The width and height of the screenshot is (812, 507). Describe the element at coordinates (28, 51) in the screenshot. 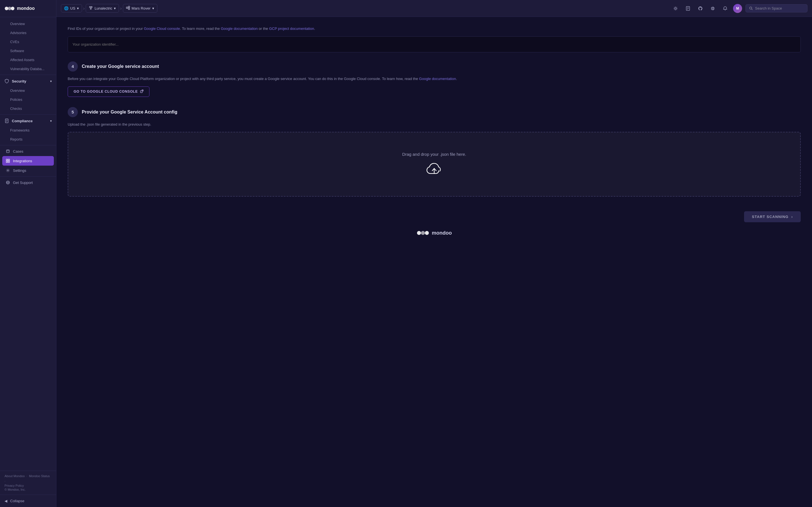

I see `sidebar-item-software: Software` at that location.